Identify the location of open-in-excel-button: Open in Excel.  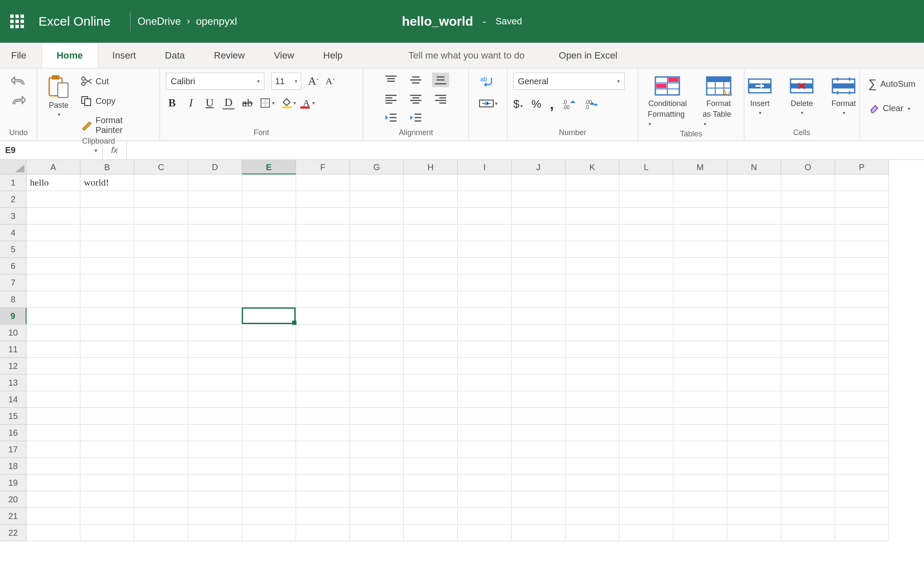
(588, 56).